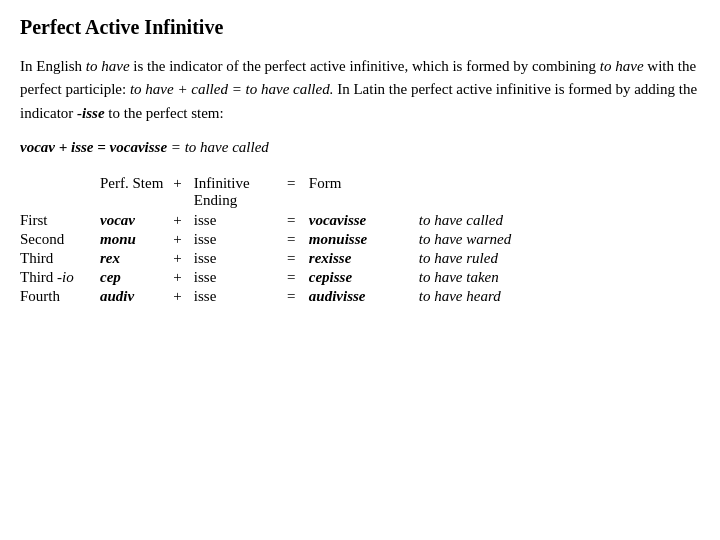 The image size is (720, 540). What do you see at coordinates (359, 296) in the screenshot?
I see `row-form: audivisse` at bounding box center [359, 296].